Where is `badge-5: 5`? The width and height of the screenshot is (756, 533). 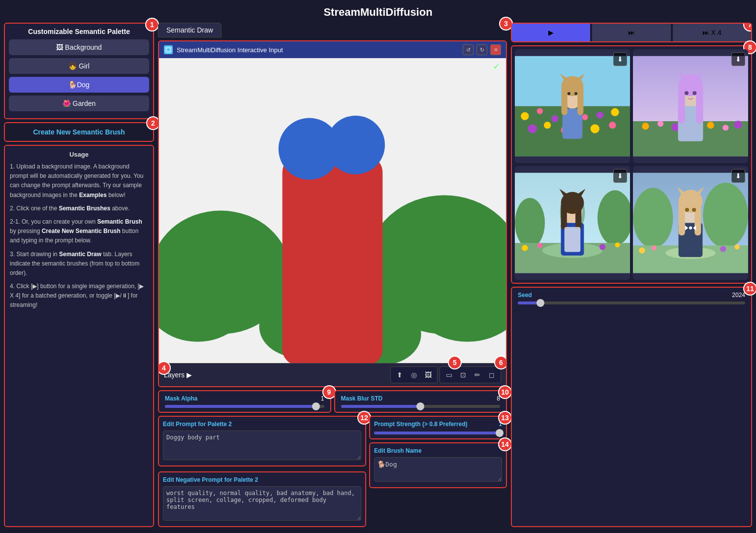
badge-5: 5 is located at coordinates (455, 363).